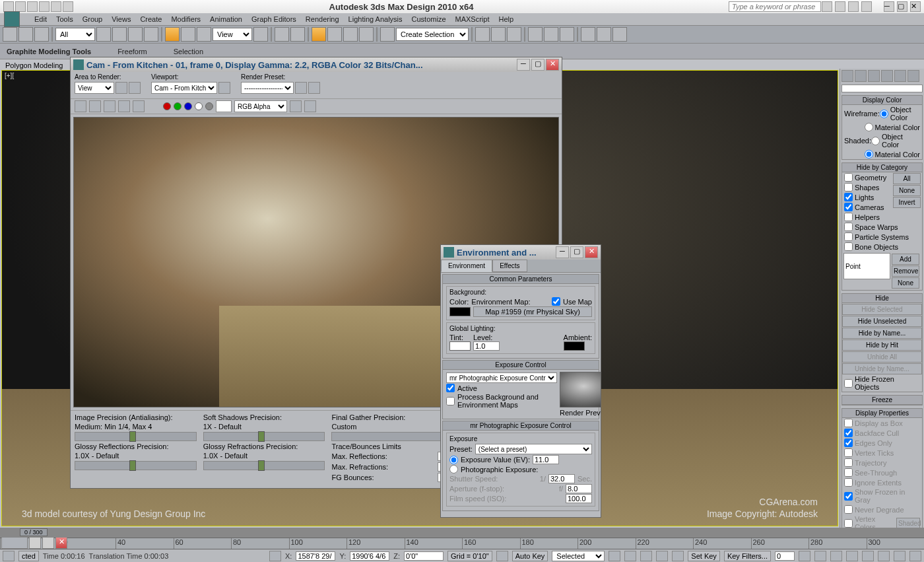  I want to click on wireframe-object-radio, so click(884, 114).